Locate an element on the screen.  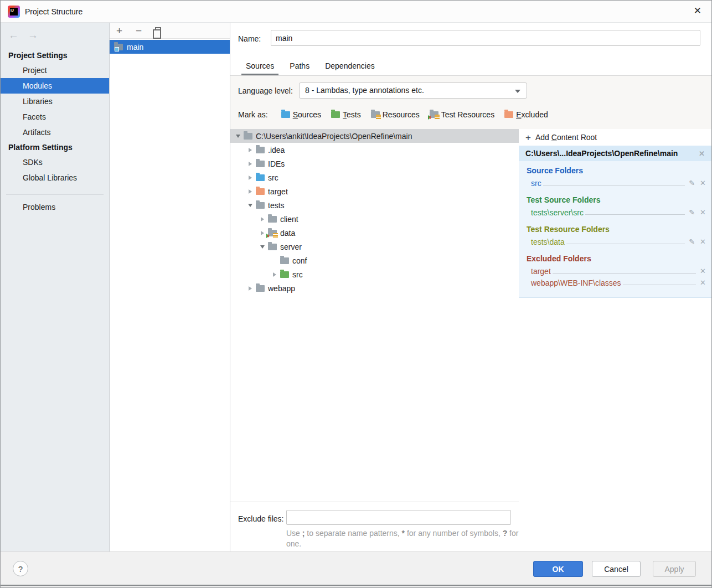
mark-as-test-resources: Test Resources is located at coordinates (462, 115).